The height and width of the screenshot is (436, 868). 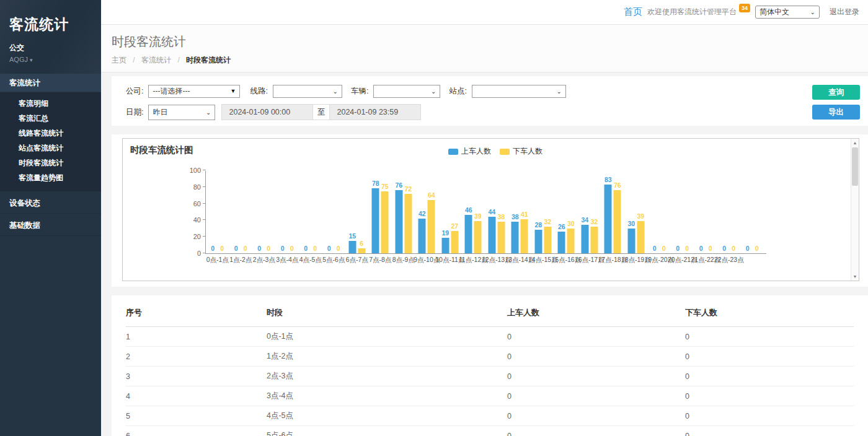 I want to click on table-row: 43点-4点00, so click(x=490, y=396).